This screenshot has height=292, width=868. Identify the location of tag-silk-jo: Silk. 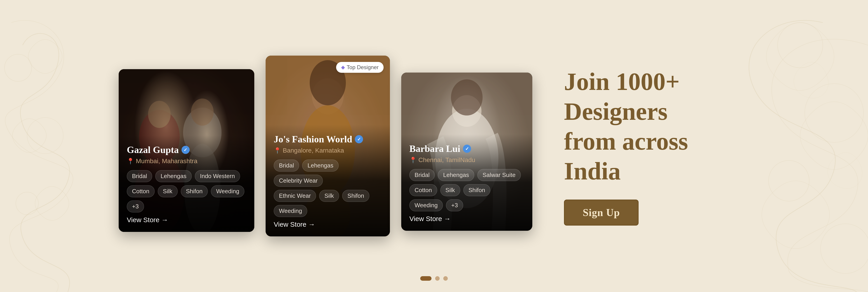
(329, 196).